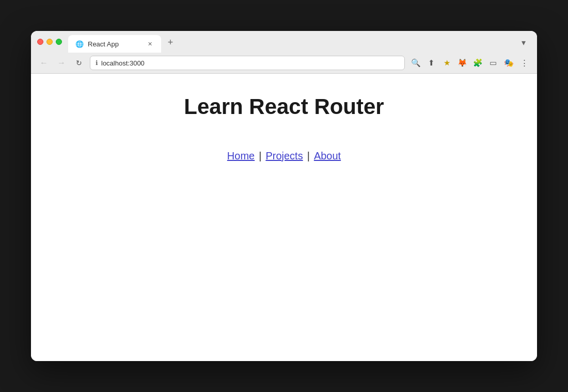  Describe the element at coordinates (524, 42) in the screenshot. I see `tab-dropdown-button: ▾` at that location.